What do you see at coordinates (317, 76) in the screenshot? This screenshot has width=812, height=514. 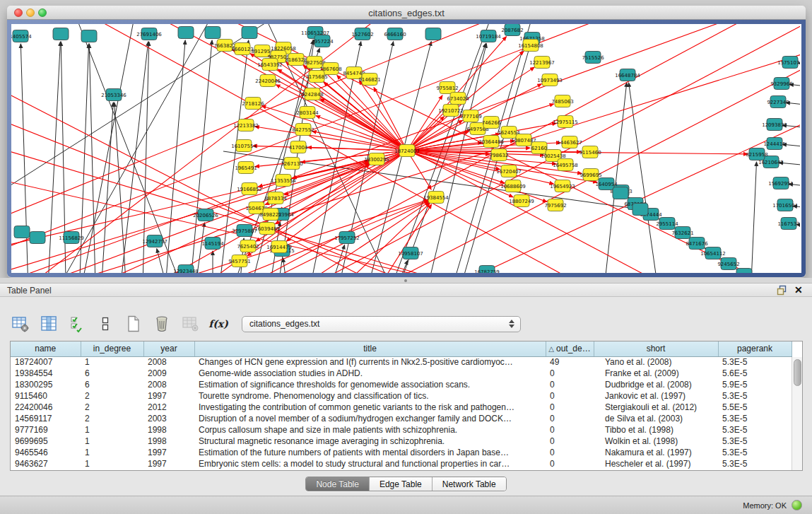 I see `graph-node: 3175685` at bounding box center [317, 76].